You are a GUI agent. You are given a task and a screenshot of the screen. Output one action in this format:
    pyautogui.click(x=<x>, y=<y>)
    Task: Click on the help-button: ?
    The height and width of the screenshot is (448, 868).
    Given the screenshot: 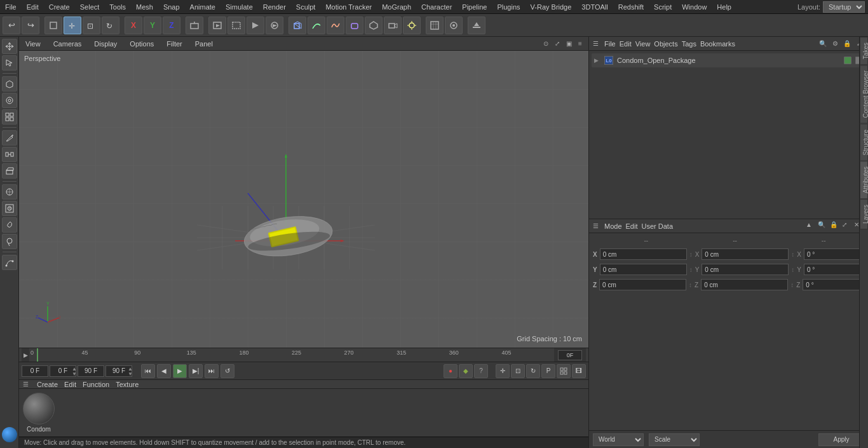 What is the action you would take?
    pyautogui.click(x=481, y=371)
    